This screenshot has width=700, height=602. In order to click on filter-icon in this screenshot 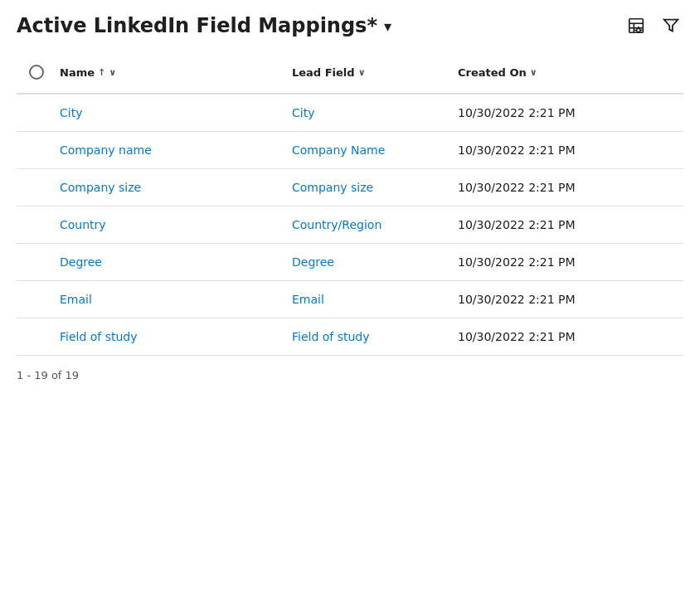, I will do `click(671, 26)`.